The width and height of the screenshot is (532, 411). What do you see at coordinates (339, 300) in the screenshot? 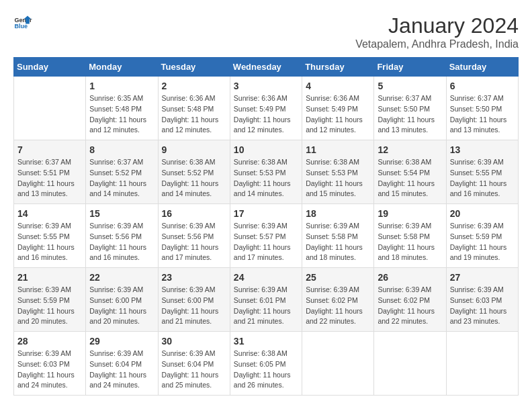
I see `calendar-cell: 25Sunrise: 6:39 AM Sunset: 6:02 PM Dayli…` at bounding box center [339, 300].